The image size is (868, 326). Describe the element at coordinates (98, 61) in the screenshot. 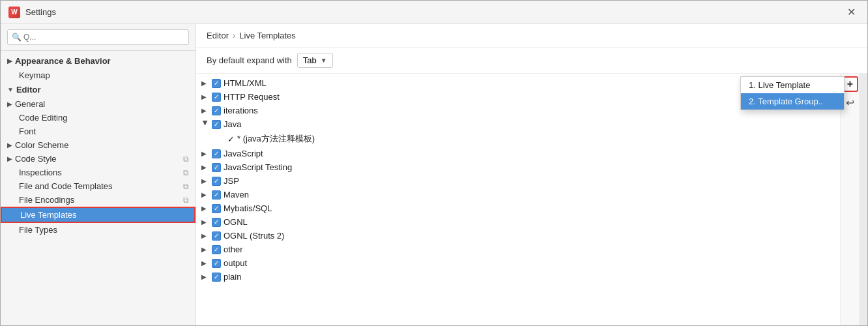

I see `sidebar-item-appearance: ▶ Appearance & Behavior` at that location.